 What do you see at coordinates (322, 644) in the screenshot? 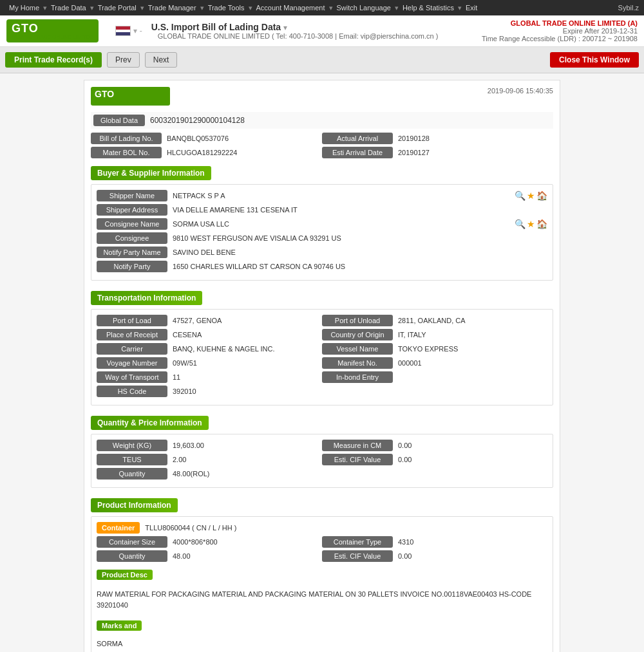
I see `marks-value: SORMA` at bounding box center [322, 644].